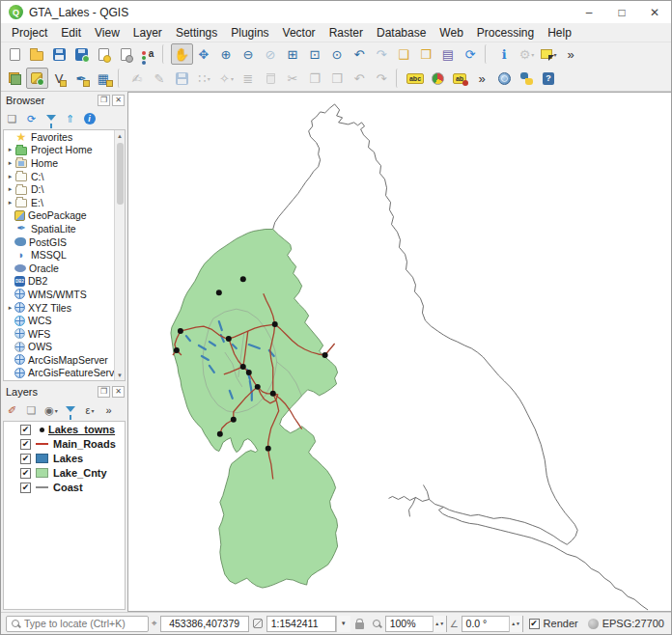 The height and width of the screenshot is (635, 672). What do you see at coordinates (182, 54) in the screenshot?
I see `pan-map: ✋` at bounding box center [182, 54].